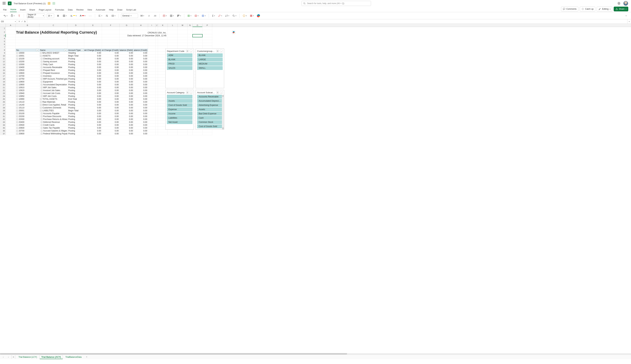 The width and height of the screenshot is (631, 364). Describe the element at coordinates (141, 56) in the screenshot. I see `cell-H10: 0.00` at that location.